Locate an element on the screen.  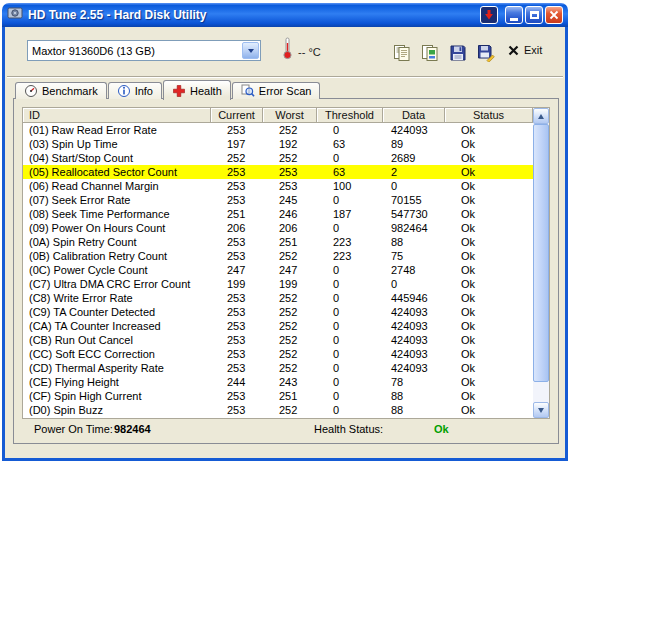
tab-error-scan: Error Scan is located at coordinates (276, 90).